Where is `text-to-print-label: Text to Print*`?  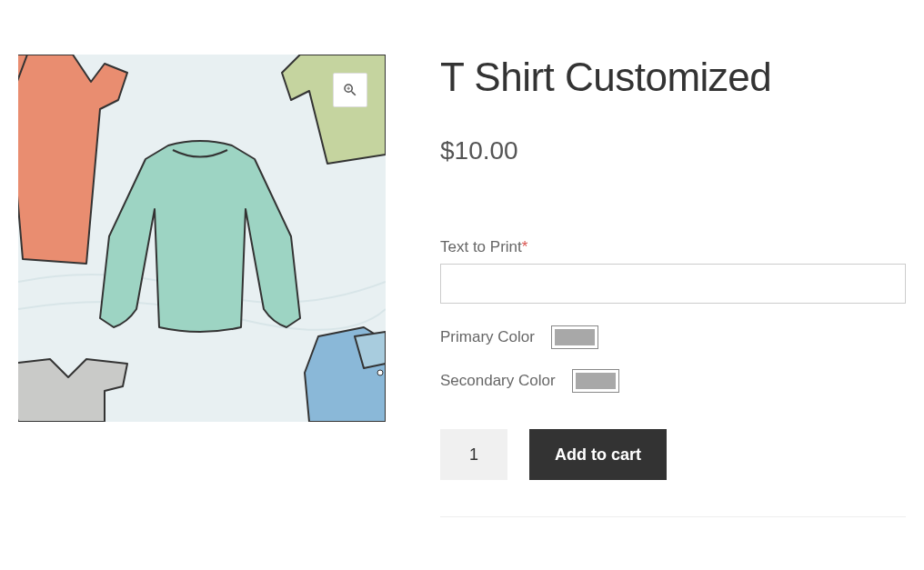 text-to-print-label: Text to Print* is located at coordinates (484, 247).